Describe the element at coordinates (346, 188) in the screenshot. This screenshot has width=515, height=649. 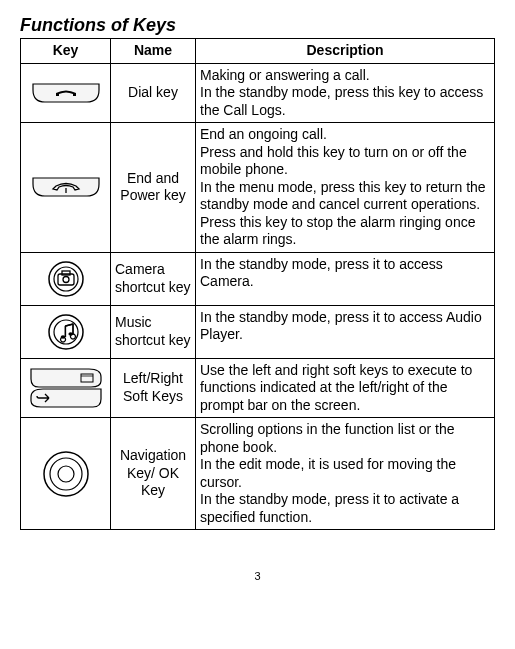
I see `key-description: End an ongoing call.Press and hold this …` at that location.